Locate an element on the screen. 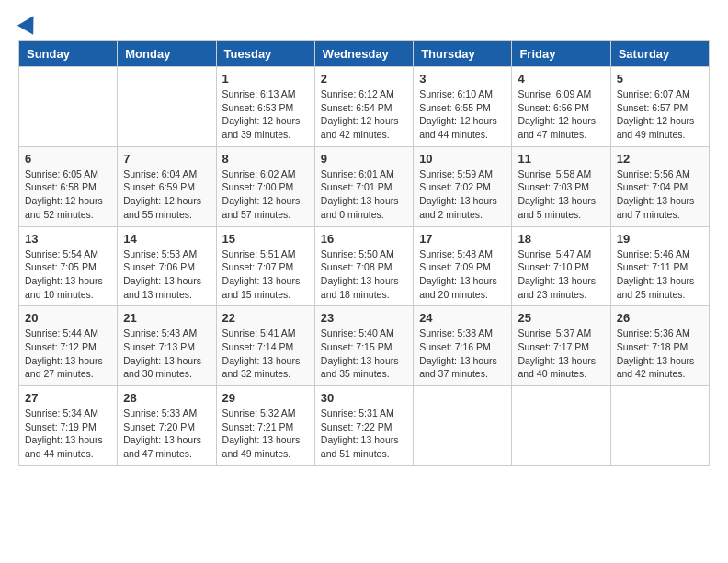 The image size is (728, 563). weekday-header-sunday: Sunday is located at coordinates (68, 54).